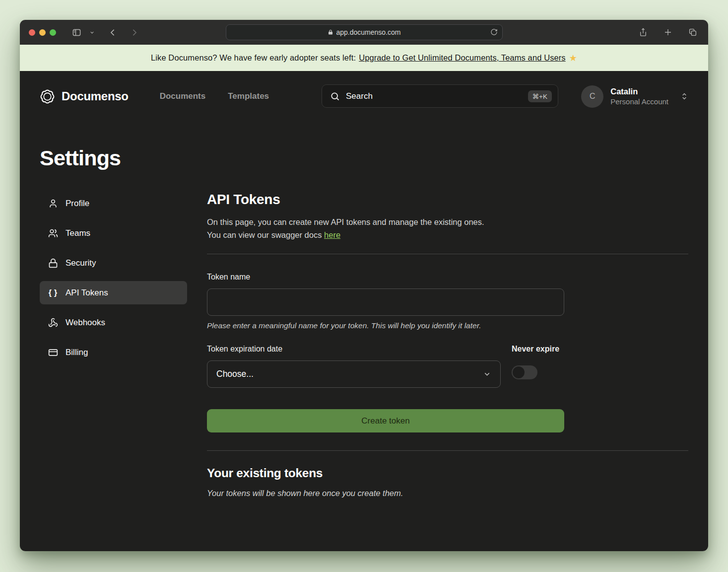 The width and height of the screenshot is (728, 572). What do you see at coordinates (369, 32) in the screenshot?
I see `url-text: app.documenso.com` at bounding box center [369, 32].